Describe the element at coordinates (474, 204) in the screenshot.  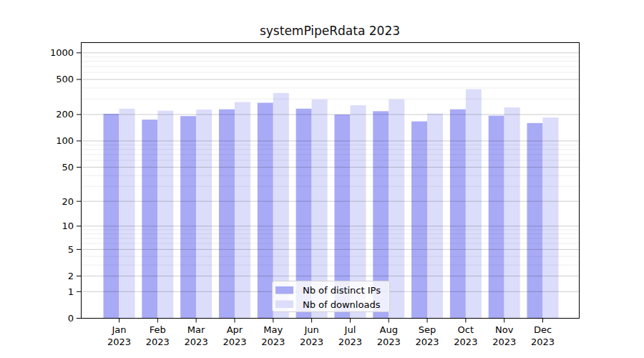
I see `bar-downloads-oct` at that location.